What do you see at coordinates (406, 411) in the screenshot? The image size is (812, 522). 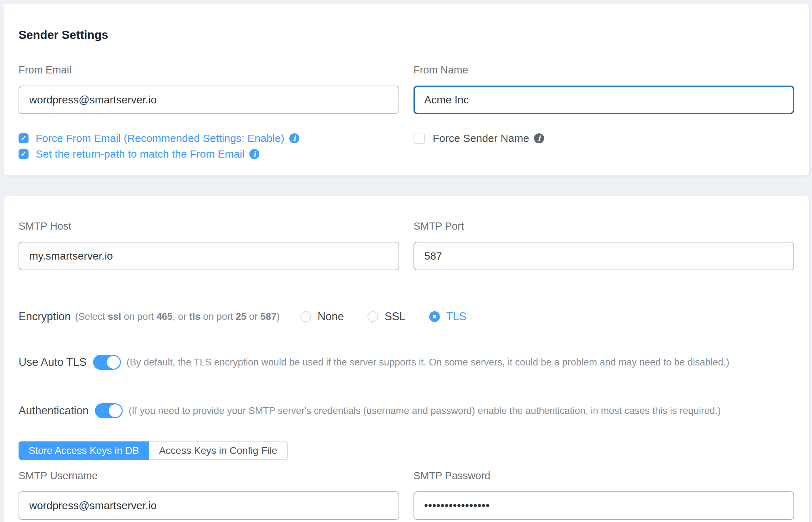 I see `authentication-row: Authentication (If you need to provide y…` at bounding box center [406, 411].